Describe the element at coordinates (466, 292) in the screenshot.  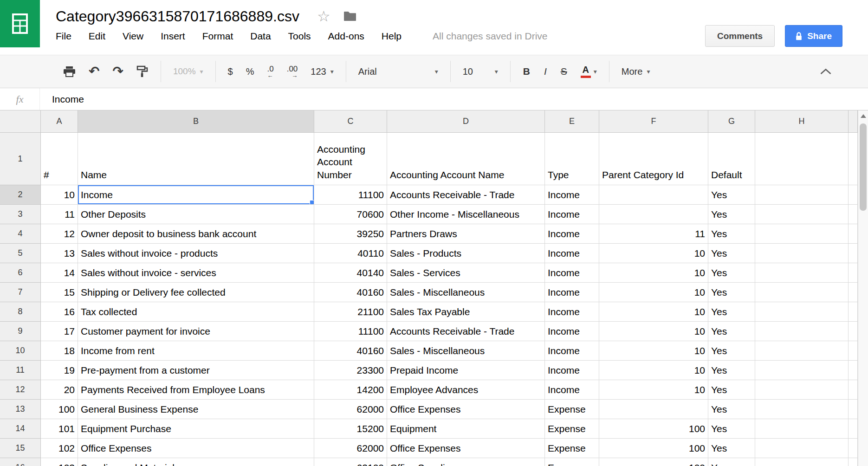
I see `cell-D7: Sales - Miscellaneous` at that location.